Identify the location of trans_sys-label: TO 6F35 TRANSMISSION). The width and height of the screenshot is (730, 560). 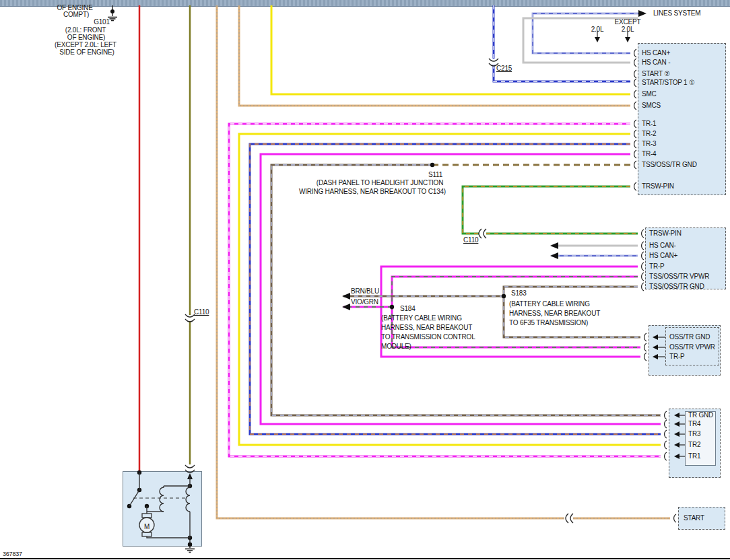
(548, 323).